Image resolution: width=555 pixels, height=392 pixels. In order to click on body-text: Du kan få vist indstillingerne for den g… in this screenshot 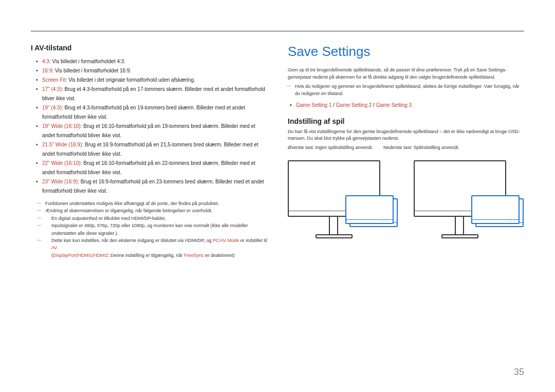, I will do `click(406, 136)`.